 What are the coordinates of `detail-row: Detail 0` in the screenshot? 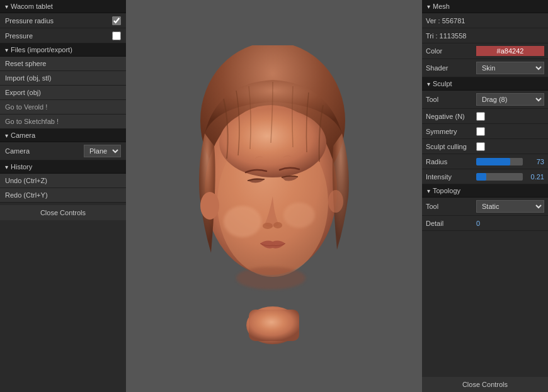 It's located at (485, 223).